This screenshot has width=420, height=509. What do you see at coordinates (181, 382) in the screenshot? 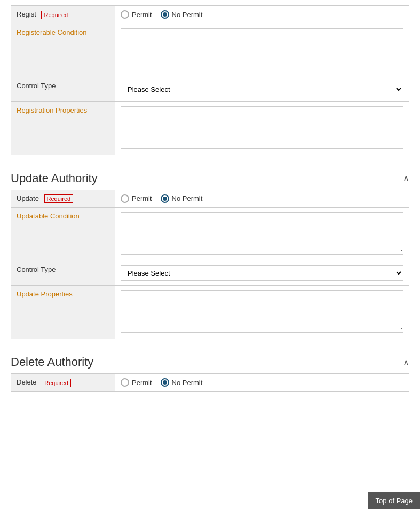
I see `delete-nopermit-option: No Permit` at bounding box center [181, 382].